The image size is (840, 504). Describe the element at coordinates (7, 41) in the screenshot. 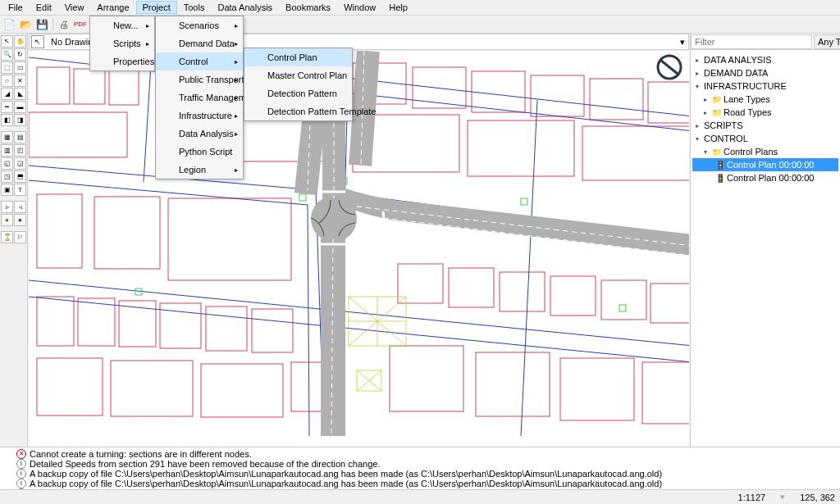

I see `tool-select: ↖` at that location.